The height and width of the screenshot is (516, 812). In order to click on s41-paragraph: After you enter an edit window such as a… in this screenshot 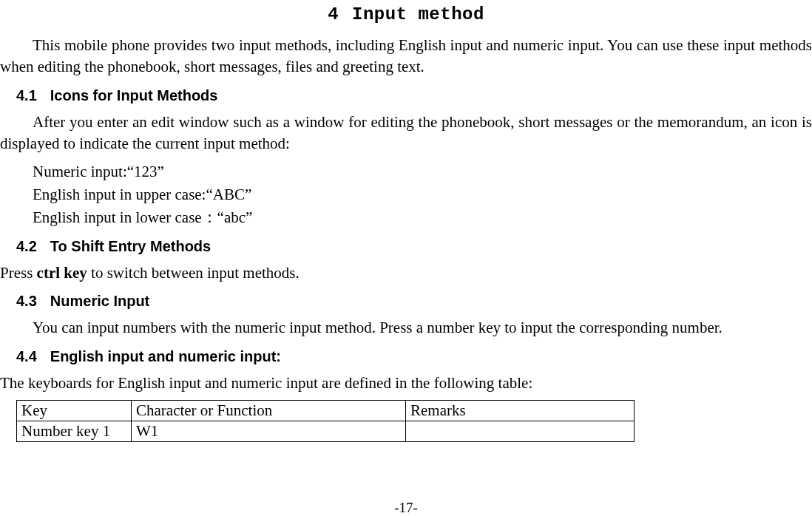, I will do `click(406, 133)`.